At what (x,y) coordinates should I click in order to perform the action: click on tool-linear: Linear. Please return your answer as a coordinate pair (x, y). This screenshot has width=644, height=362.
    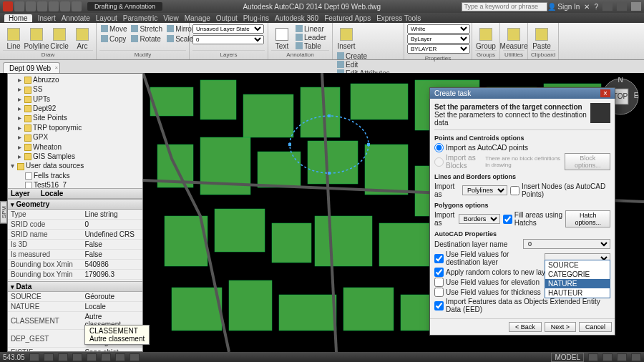
    Looking at the image, I should click on (311, 29).